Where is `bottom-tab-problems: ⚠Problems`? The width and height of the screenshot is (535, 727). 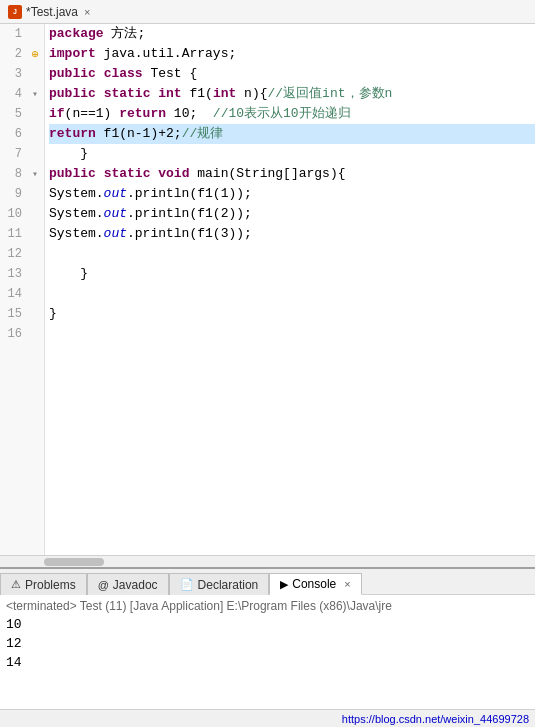 bottom-tab-problems: ⚠Problems is located at coordinates (44, 584).